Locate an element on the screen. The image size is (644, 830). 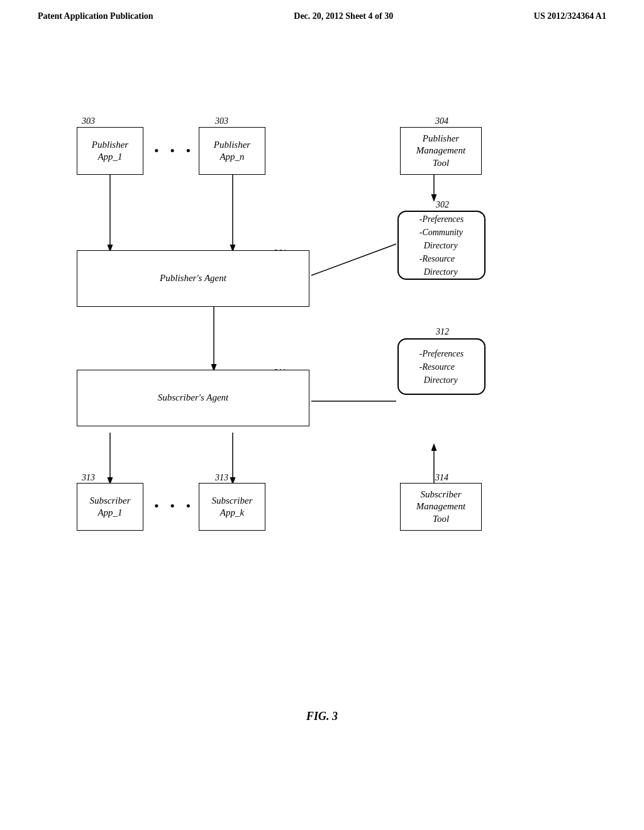
box-pub-mgmt: PublisherManagementTool is located at coordinates (441, 151).